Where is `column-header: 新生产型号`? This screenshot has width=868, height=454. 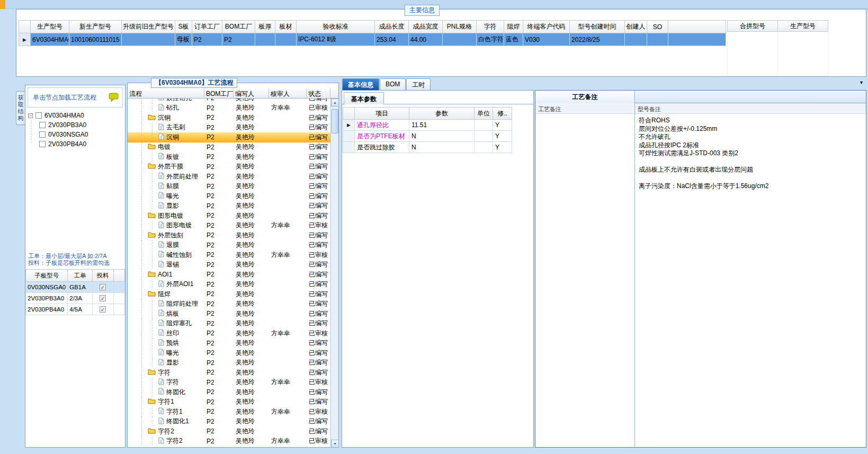 column-header: 新生产型号 is located at coordinates (95, 27).